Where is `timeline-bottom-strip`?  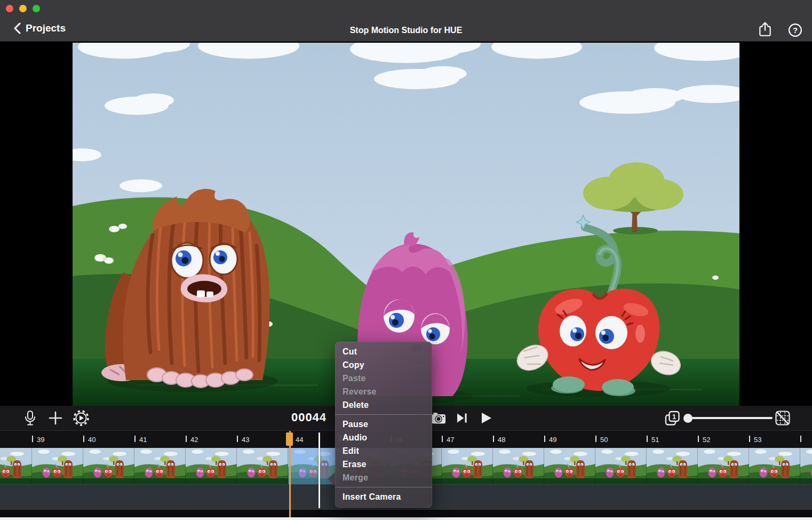
timeline-bottom-strip is located at coordinates (406, 514).